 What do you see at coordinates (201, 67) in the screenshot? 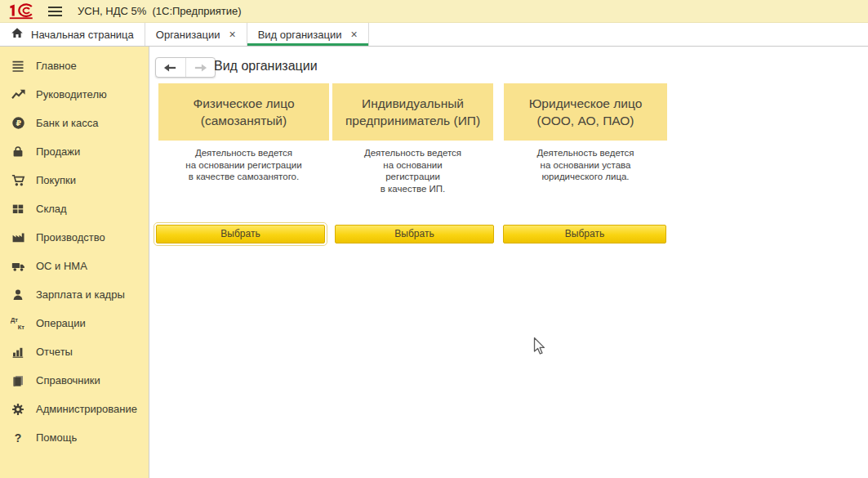
I see `forward-button` at bounding box center [201, 67].